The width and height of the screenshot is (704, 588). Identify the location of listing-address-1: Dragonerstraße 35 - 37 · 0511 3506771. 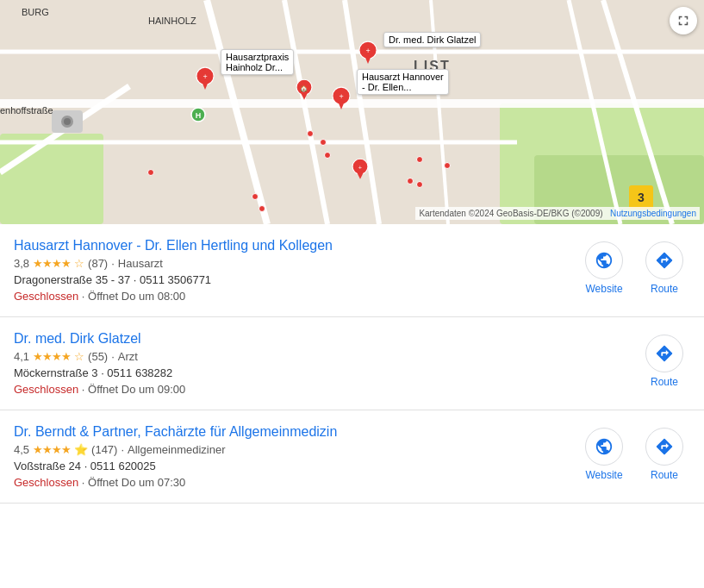
(296, 279).